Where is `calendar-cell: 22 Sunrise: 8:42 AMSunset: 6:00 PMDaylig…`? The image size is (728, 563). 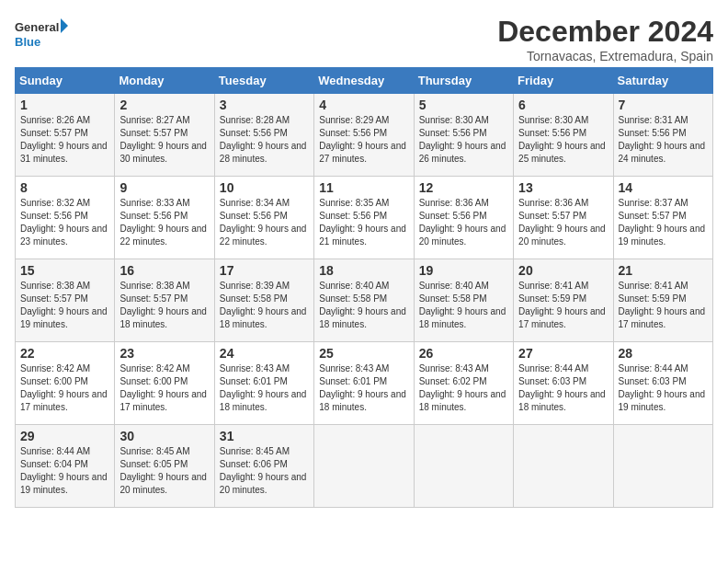 calendar-cell: 22 Sunrise: 8:42 AMSunset: 6:00 PMDaylig… is located at coordinates (65, 384).